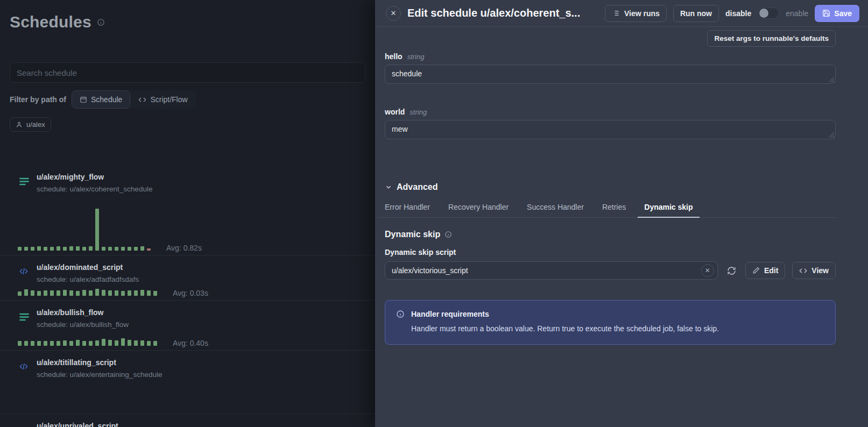 This screenshot has width=868, height=427. I want to click on tab-dynamic-skip: Dynamic skip, so click(668, 208).